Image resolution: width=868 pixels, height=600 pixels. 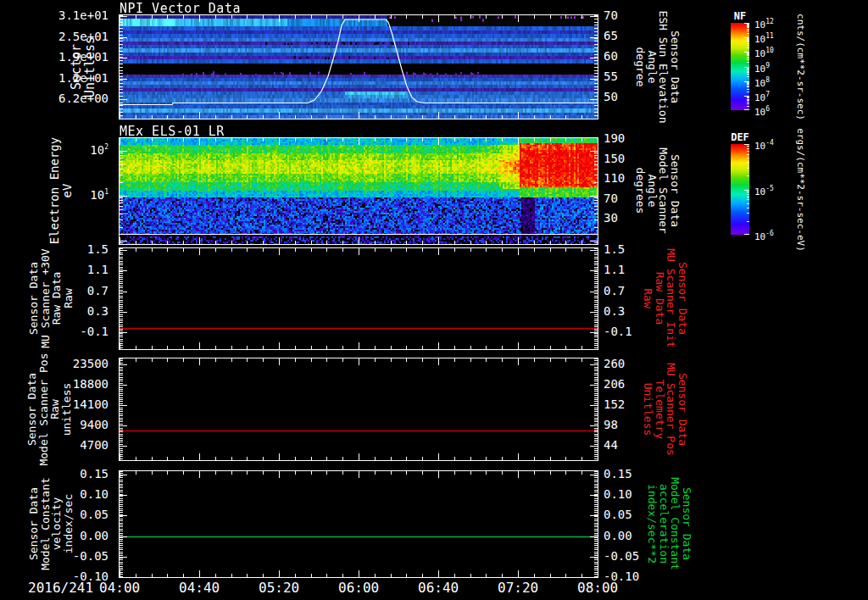 I want to click on colorbar-tick-label: 109, so click(x=762, y=68).